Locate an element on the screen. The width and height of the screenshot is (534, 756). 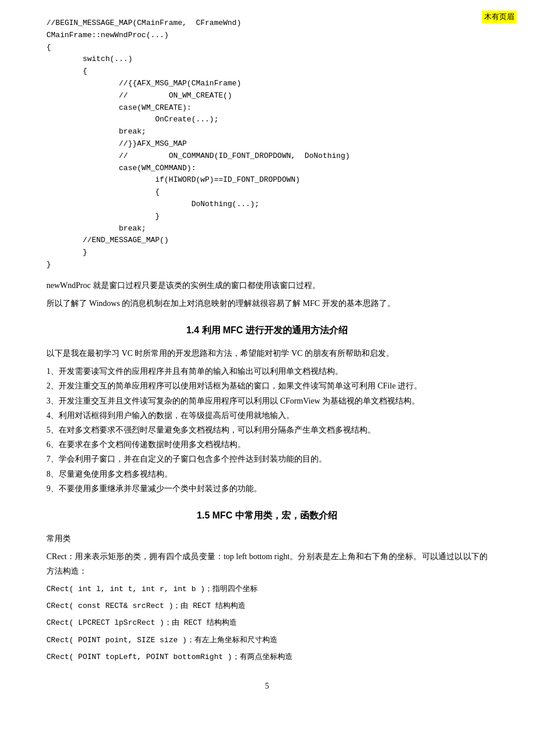
after-code-p1: newWndProc 就是窗口过程只要是该类的实例生成的窗口都使用该窗口过程。 is located at coordinates (267, 286).